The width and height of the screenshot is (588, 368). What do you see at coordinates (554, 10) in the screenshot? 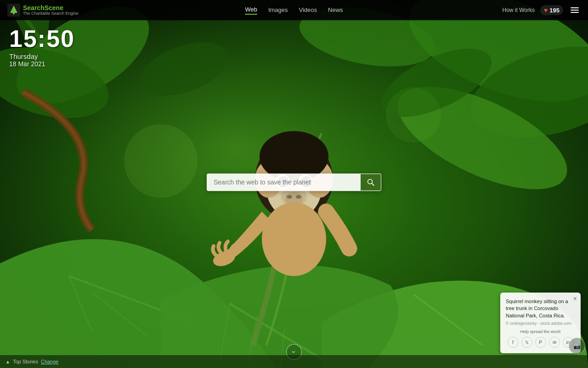
I see `score-value: 195` at bounding box center [554, 10].